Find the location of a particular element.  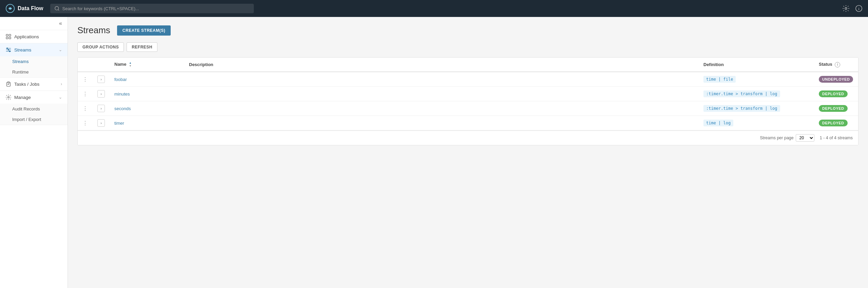

sidebar-item-import-export: Import / Export is located at coordinates (34, 119).